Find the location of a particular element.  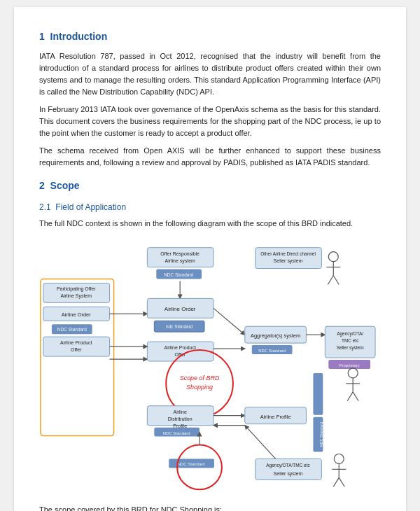

svg-text: ndc Standard is located at coordinates (179, 328).